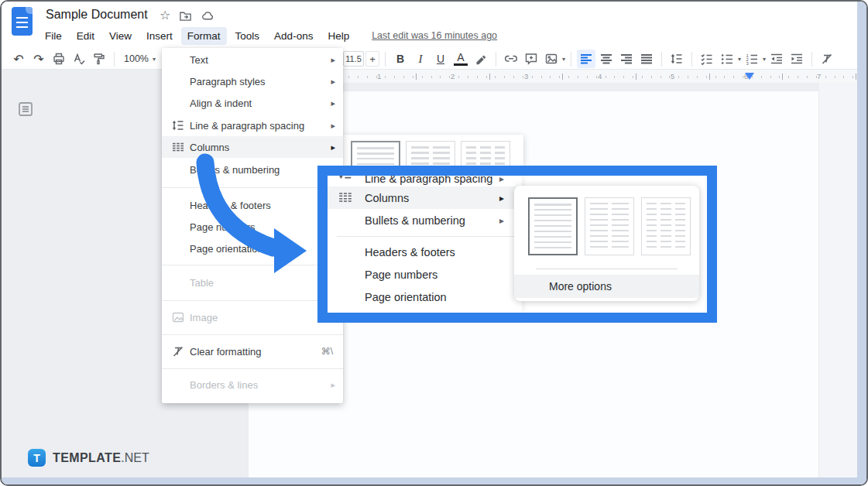 This screenshot has height=486, width=868. What do you see at coordinates (752, 59) in the screenshot?
I see `numbered-list-button: 1 2 3` at bounding box center [752, 59].